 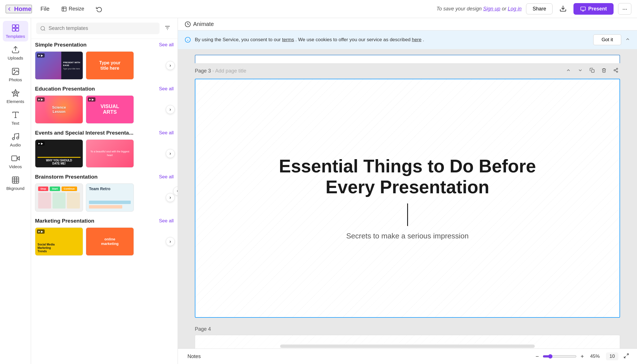 I want to click on toolbar: Home File Resize To save your design Sig…, so click(x=318, y=9).